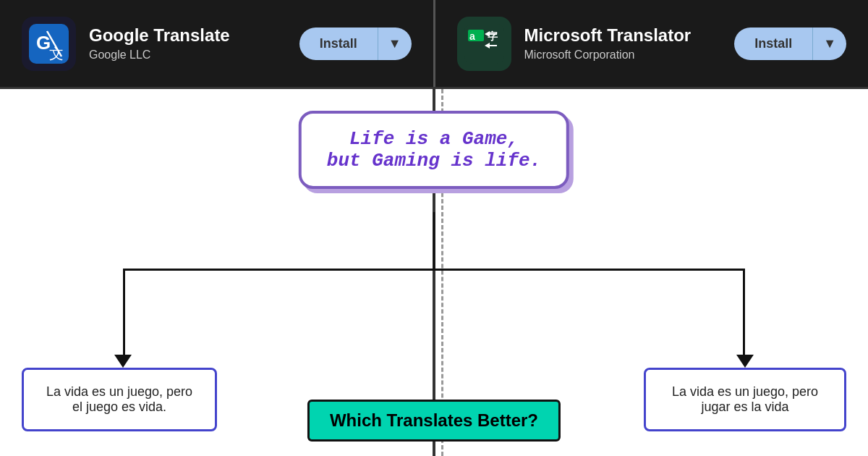  I want to click on google-translate-name: Google Translate, so click(188, 35).